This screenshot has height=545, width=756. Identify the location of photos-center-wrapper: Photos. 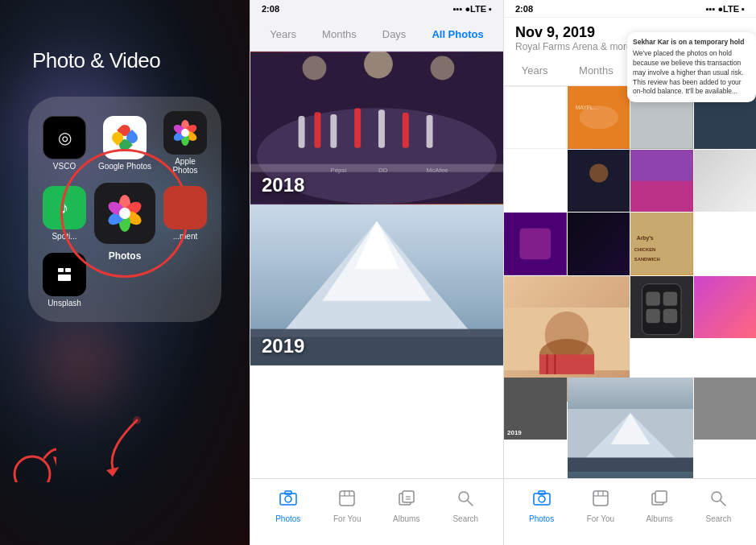
(125, 213).